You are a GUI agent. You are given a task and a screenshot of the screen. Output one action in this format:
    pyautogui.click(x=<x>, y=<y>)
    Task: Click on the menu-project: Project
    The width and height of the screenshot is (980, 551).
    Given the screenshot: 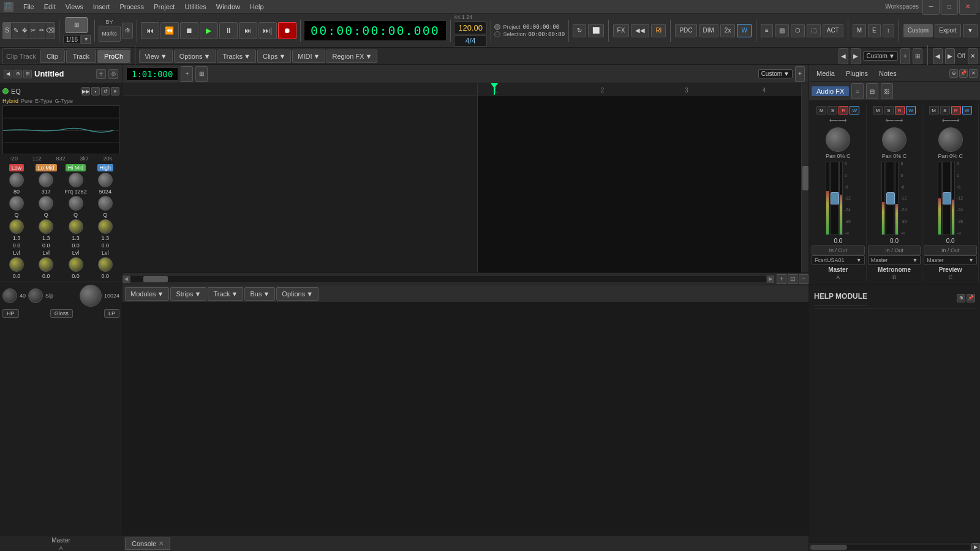 What is the action you would take?
    pyautogui.click(x=164, y=7)
    